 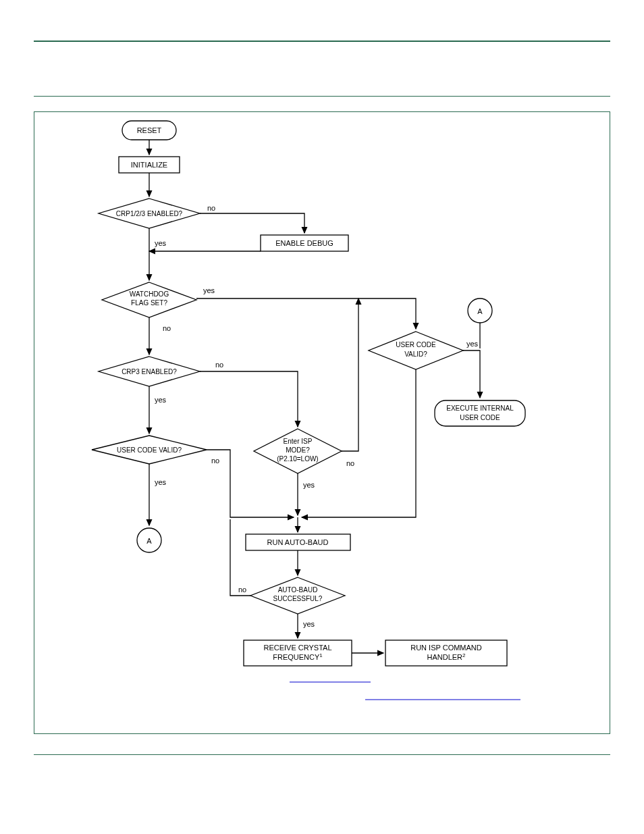 I want to click on run-isp-l2: HANDLER2, so click(x=446, y=656).